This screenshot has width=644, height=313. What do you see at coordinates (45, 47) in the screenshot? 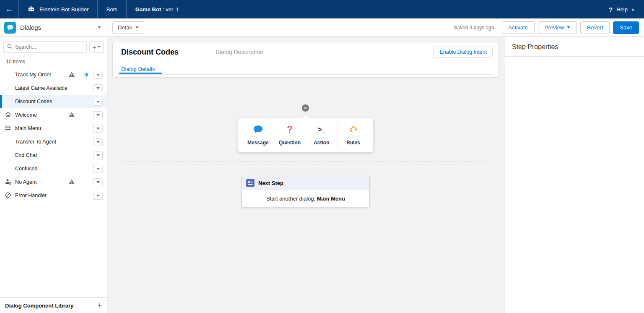
I see `search-box` at bounding box center [45, 47].